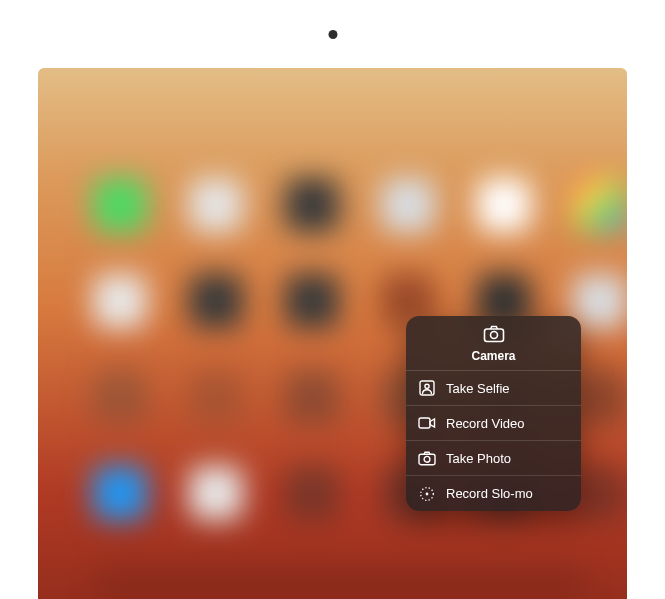 This screenshot has height=599, width=665. Describe the element at coordinates (340, 582) in the screenshot. I see `dock` at that location.